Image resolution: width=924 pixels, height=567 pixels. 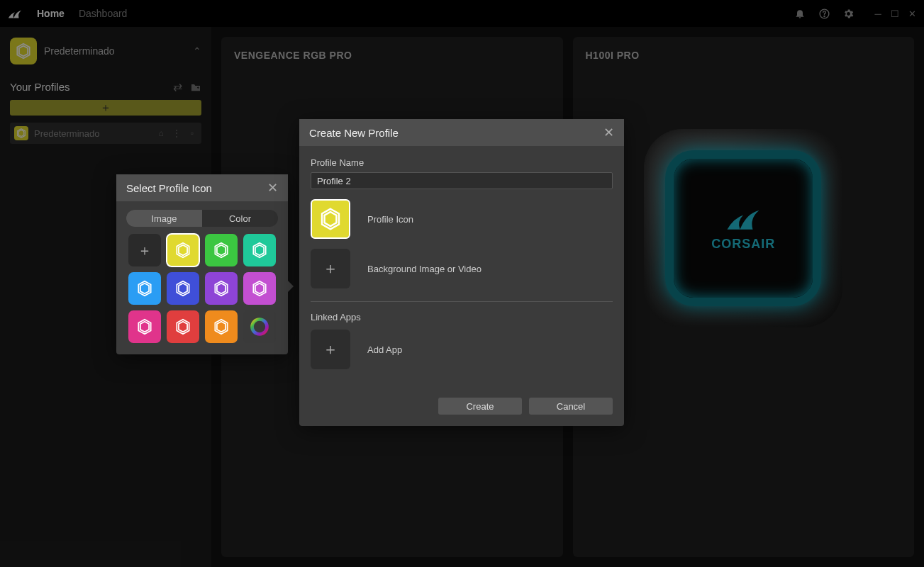 What do you see at coordinates (571, 406) in the screenshot?
I see `cancel-button: Cancel` at bounding box center [571, 406].